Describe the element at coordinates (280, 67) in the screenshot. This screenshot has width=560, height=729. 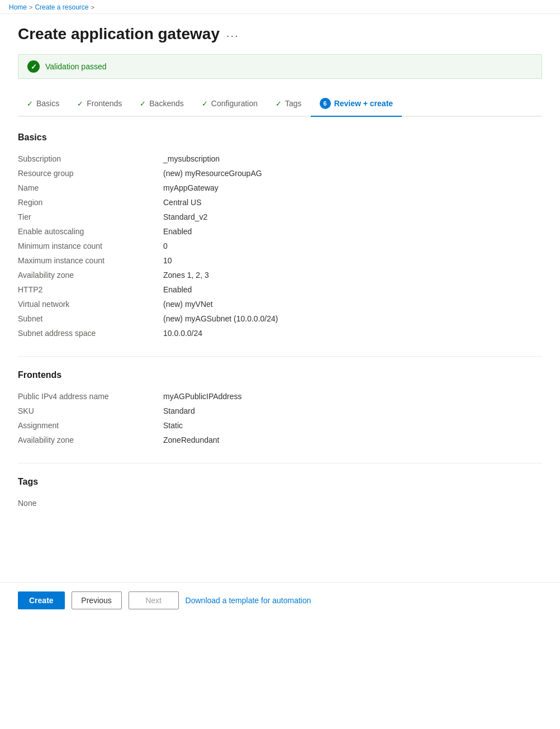
I see `validation-banner: Validation passed` at that location.